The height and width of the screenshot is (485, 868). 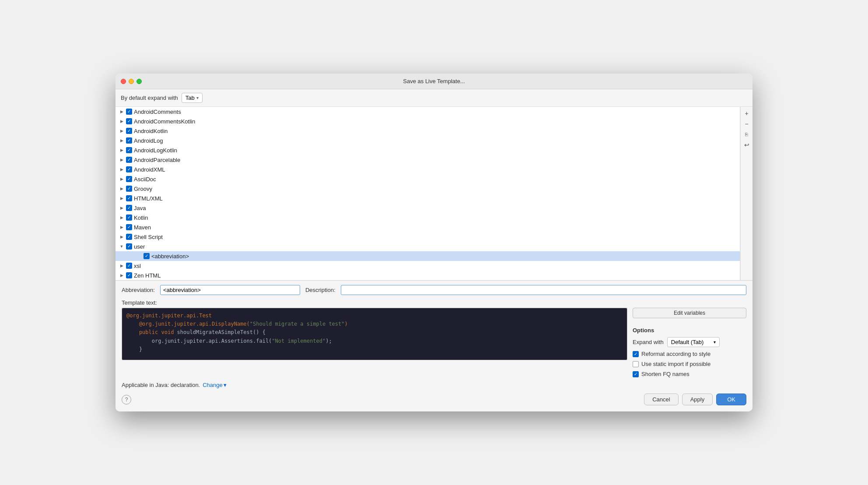 What do you see at coordinates (129, 189) in the screenshot?
I see `checkbox-groovy: ✓` at bounding box center [129, 189].